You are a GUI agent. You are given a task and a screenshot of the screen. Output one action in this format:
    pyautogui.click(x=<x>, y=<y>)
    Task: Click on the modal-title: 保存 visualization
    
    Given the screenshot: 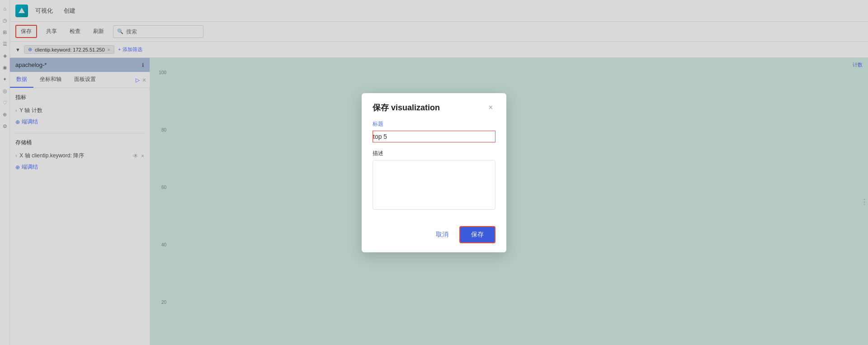 What is the action you would take?
    pyautogui.click(x=406, y=108)
    